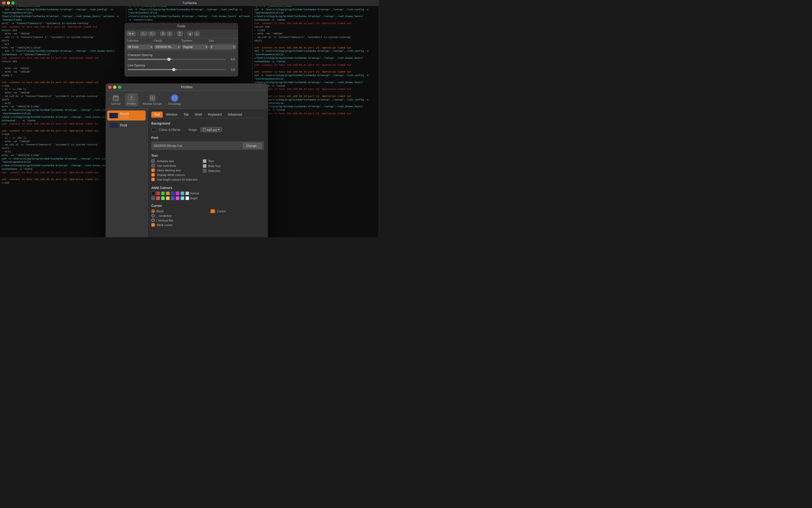 Image resolution: width=812 pixels, height=508 pixels. I want to click on ansi-n4, so click(173, 194).